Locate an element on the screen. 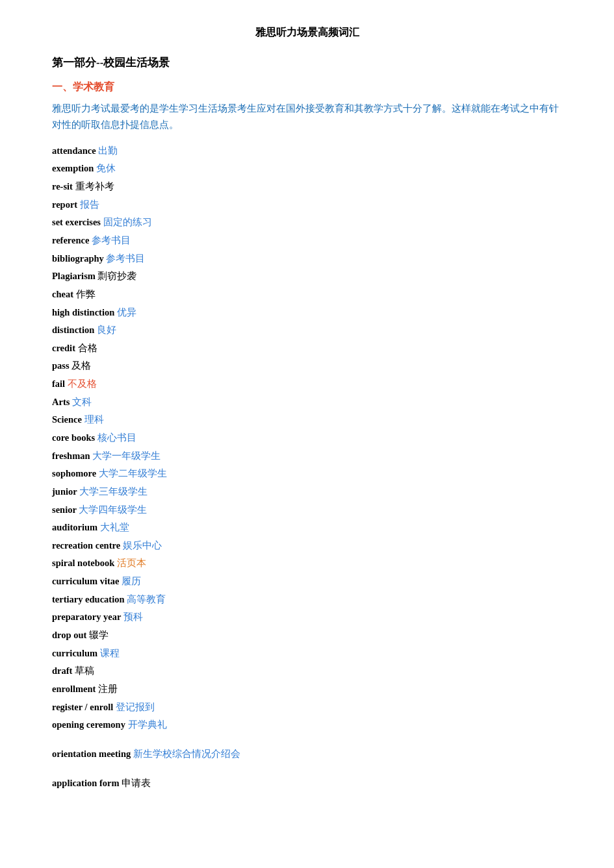  vocab-english: Plagiarism is located at coordinates (74, 276).